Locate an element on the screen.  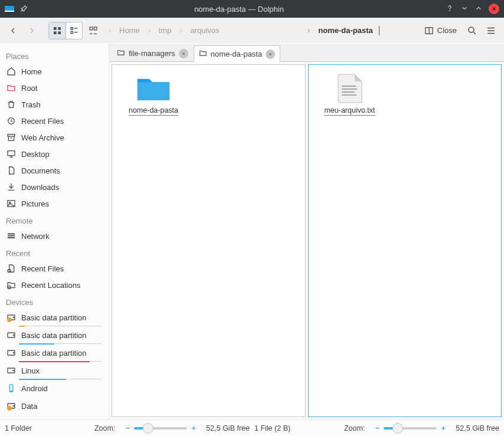
sidebar-item-documents: Documents is located at coordinates (54, 171).